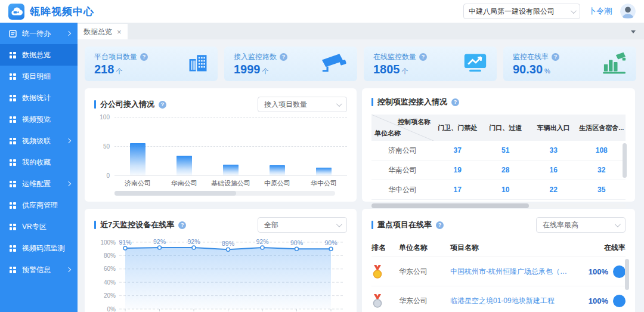  What do you see at coordinates (615, 64) in the screenshot?
I see `green-bars-camera-icon` at bounding box center [615, 64].